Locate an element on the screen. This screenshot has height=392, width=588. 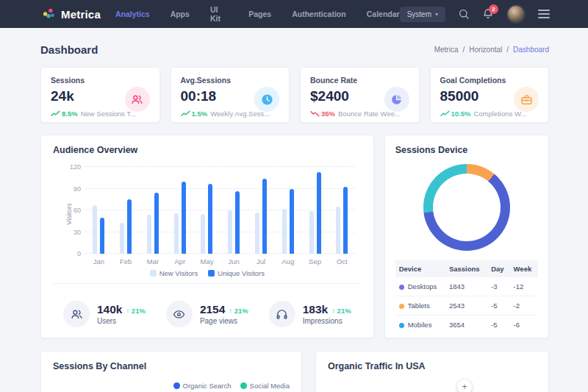
bar-group-sep is located at coordinates (315, 210).